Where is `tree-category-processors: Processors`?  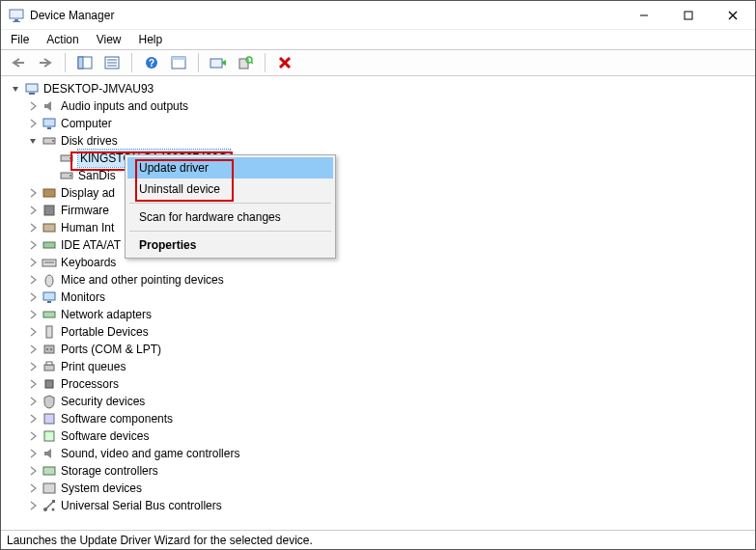 tree-category-processors: Processors is located at coordinates (380, 384).